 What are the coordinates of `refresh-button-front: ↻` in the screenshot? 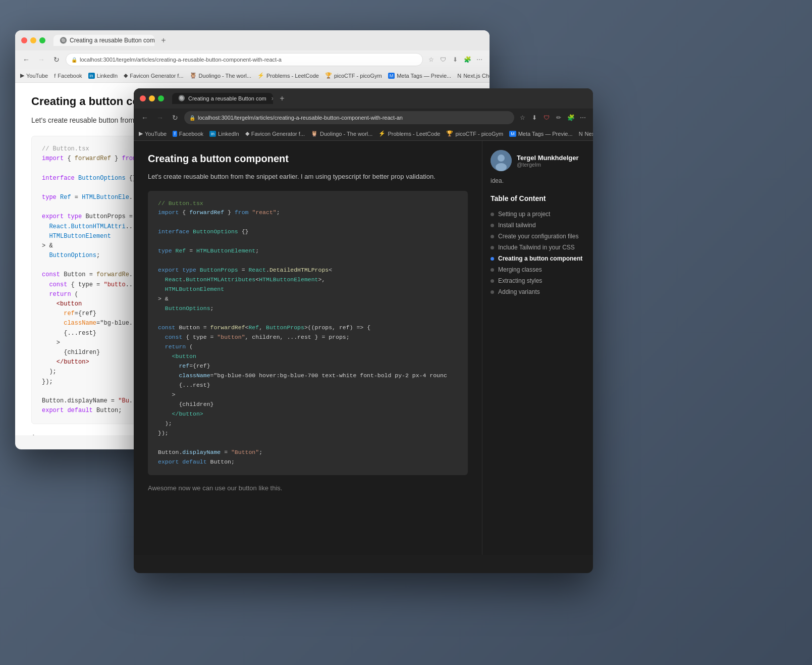 It's located at (175, 118).